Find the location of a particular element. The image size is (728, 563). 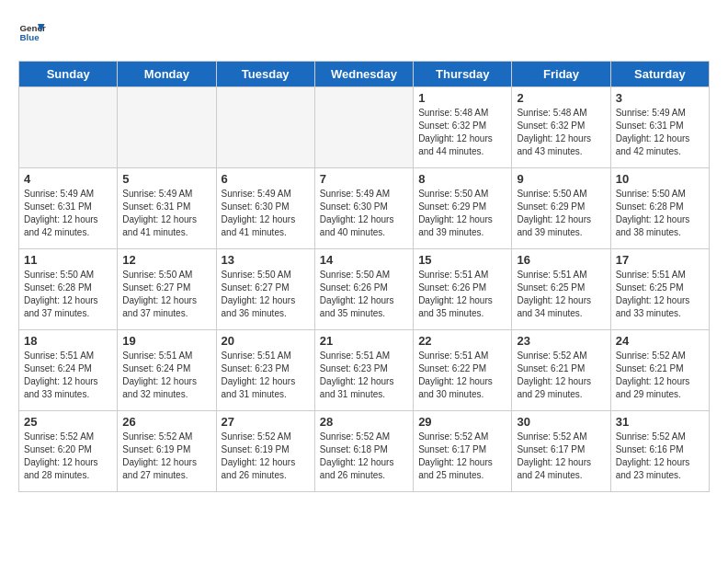

day-cell: 15Sunrise: 5:51 AM Sunset: 6:26 PM Dayli… is located at coordinates (463, 290).